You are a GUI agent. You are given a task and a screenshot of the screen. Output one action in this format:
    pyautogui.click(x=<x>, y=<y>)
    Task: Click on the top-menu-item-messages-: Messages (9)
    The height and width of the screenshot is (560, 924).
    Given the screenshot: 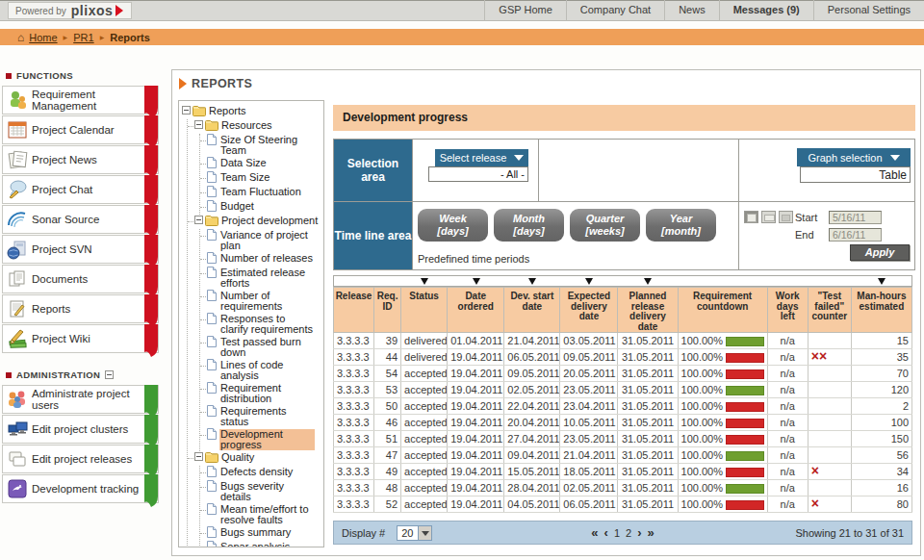 What is the action you would take?
    pyautogui.click(x=766, y=11)
    